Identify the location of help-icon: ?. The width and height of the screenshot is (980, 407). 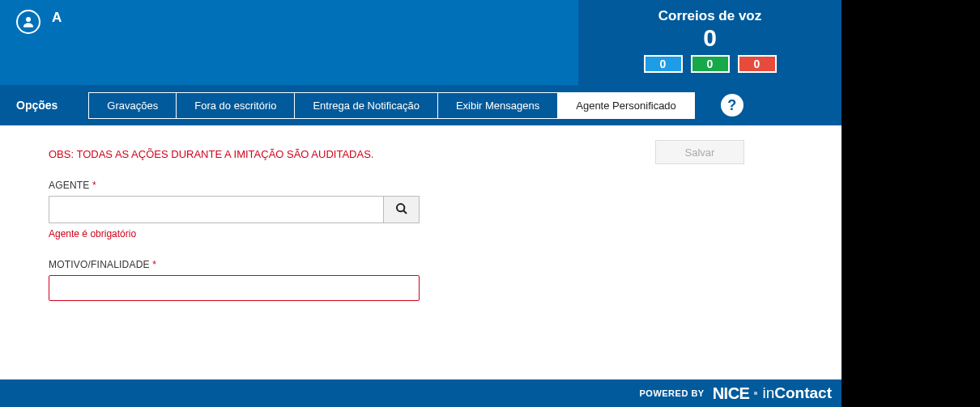
(732, 105).